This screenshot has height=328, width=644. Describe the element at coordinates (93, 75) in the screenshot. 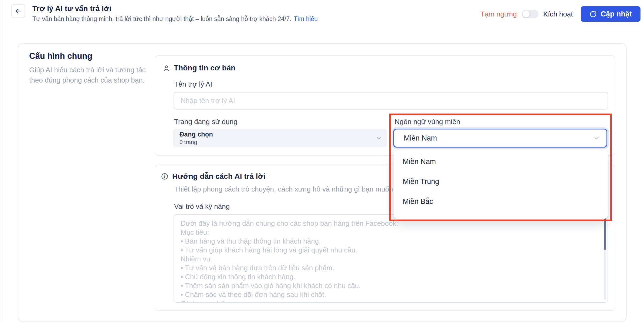

I see `section-description: Giúp AI hiểu cách trả lời và tương tác t…` at that location.